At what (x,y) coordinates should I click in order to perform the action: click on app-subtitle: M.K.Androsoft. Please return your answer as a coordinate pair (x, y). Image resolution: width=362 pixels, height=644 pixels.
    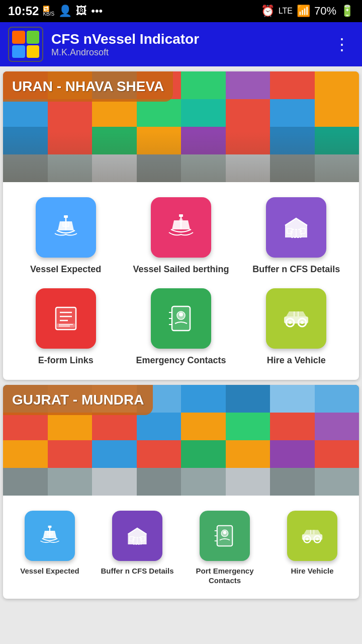
    Looking at the image, I should click on (187, 52).